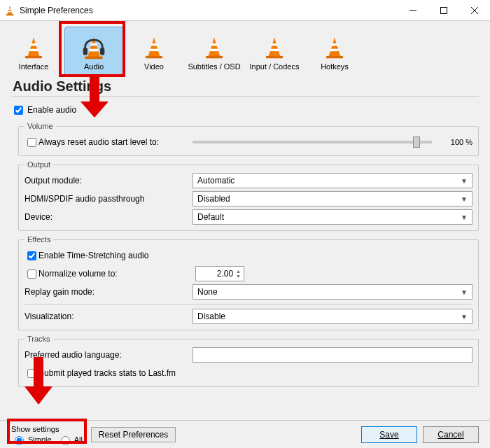 Image resolution: width=490 pixels, height=448 pixels. Describe the element at coordinates (32, 256) in the screenshot. I see `time-stretch-checkbox` at that location.